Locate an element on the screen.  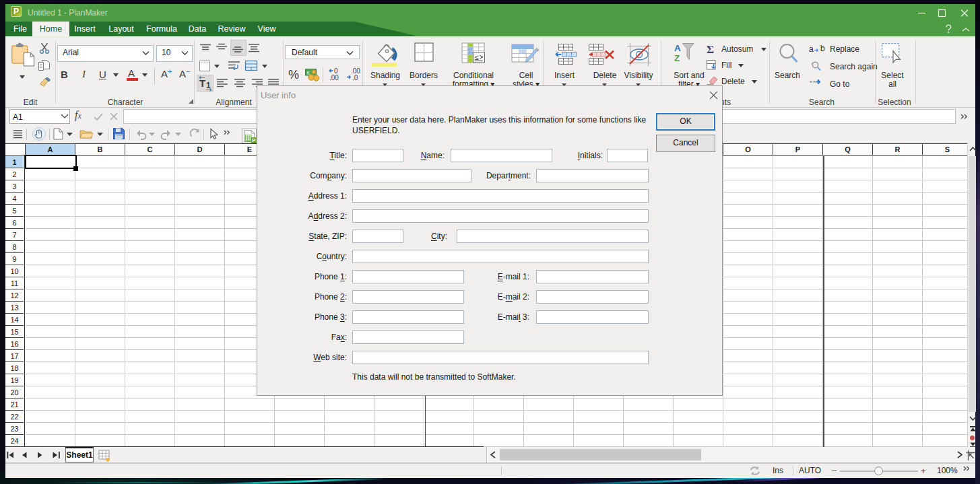
svg-text: Z is located at coordinates (677, 58).